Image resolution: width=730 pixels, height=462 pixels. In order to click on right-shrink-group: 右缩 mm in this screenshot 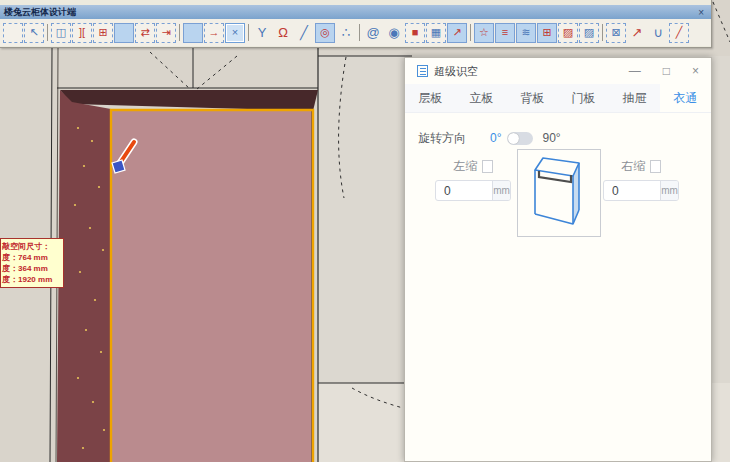, I will do `click(641, 180)`.